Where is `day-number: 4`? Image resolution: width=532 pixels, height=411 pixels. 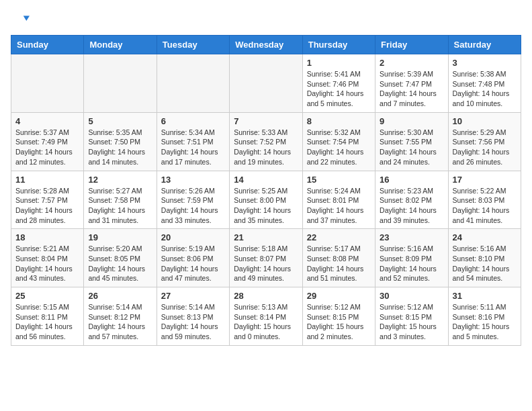 day-number: 4 is located at coordinates (47, 121).